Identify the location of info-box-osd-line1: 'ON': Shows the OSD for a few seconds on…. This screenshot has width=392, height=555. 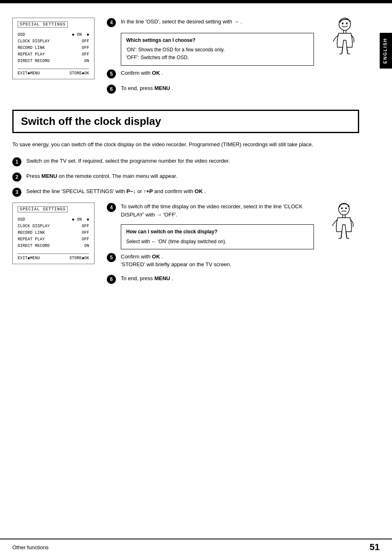
(217, 50).